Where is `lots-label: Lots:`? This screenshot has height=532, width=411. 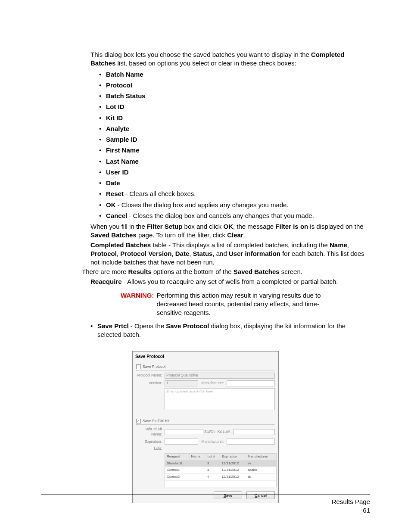
lots-label: Lots: is located at coordinates (150, 449).